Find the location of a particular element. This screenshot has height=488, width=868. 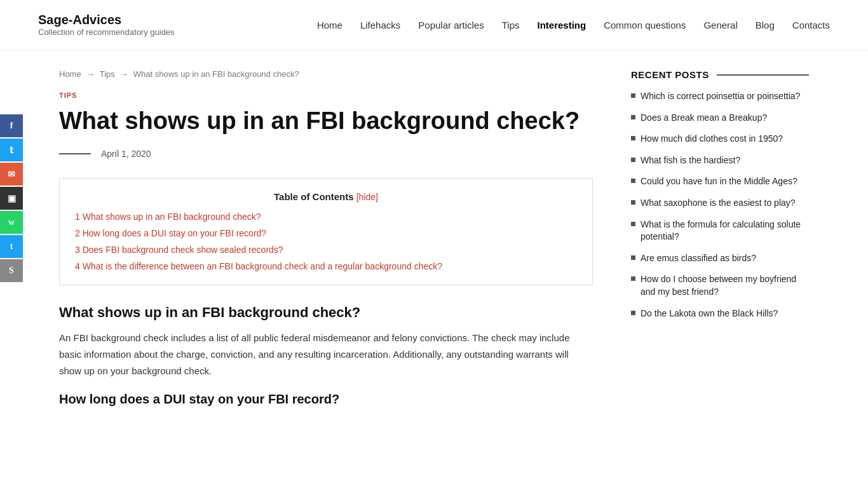

category-tag: TIPS is located at coordinates (326, 95).